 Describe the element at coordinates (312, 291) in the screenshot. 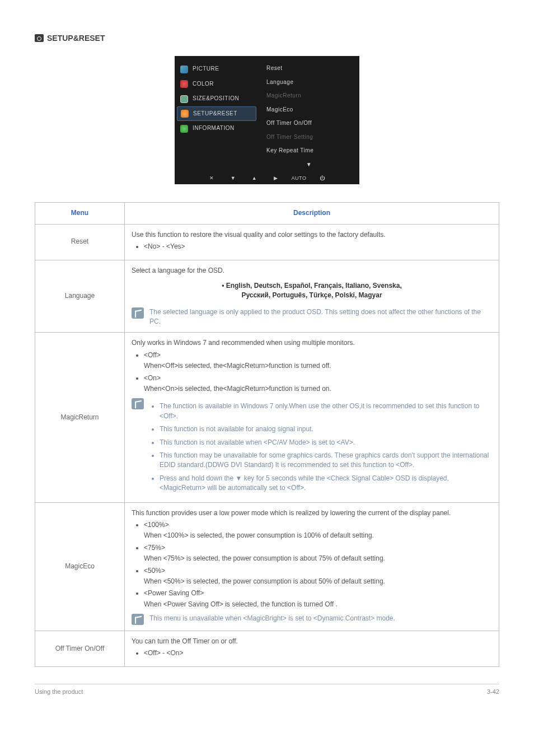

I see `language-list: • English, Deutsch, Español, Français, I…` at that location.